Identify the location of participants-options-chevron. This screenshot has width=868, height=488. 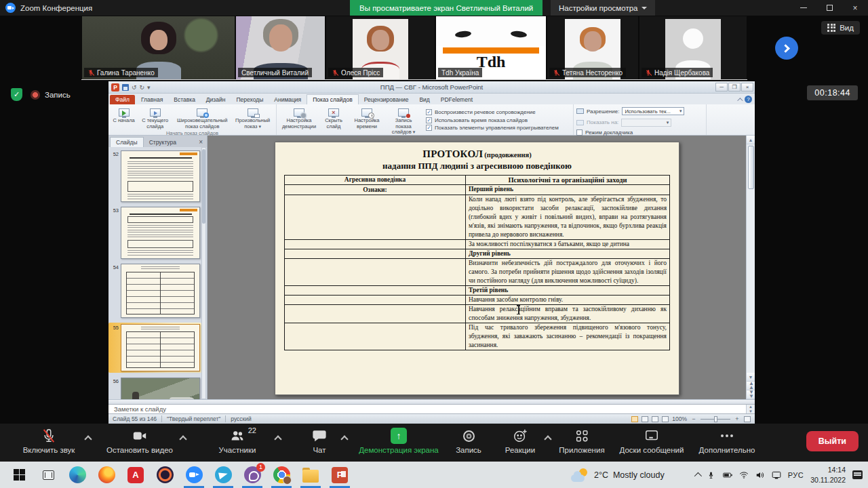
(278, 439).